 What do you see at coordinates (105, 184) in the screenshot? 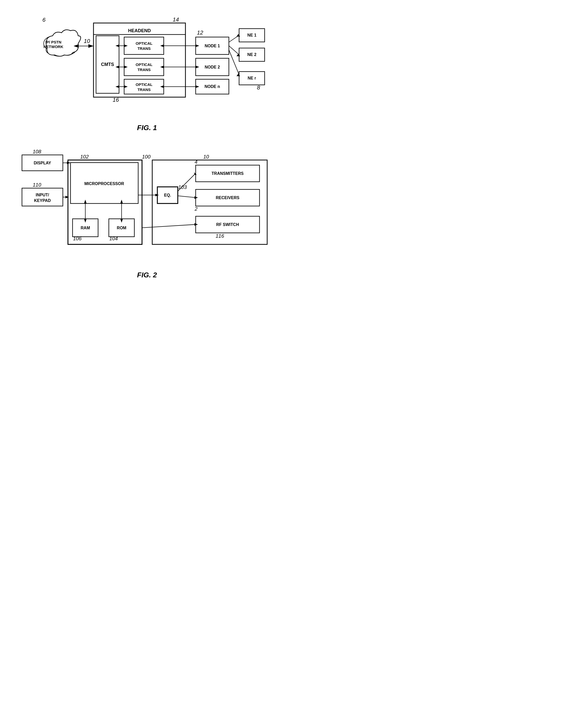
I see `microprocessor-label: MICROPROCESSOR` at bounding box center [105, 184].